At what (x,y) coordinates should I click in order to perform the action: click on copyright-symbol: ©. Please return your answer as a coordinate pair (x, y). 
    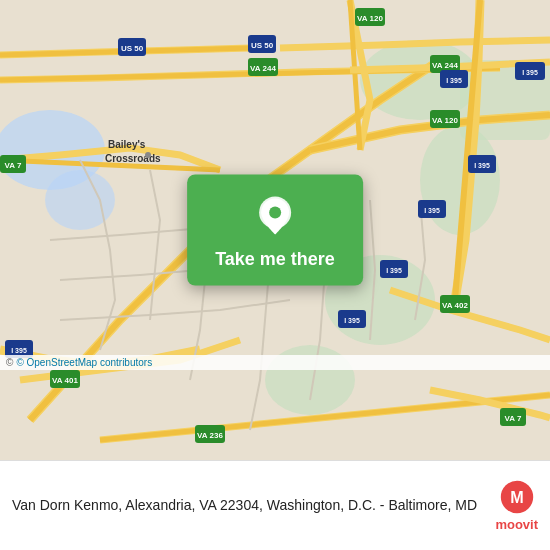
    Looking at the image, I should click on (10, 362).